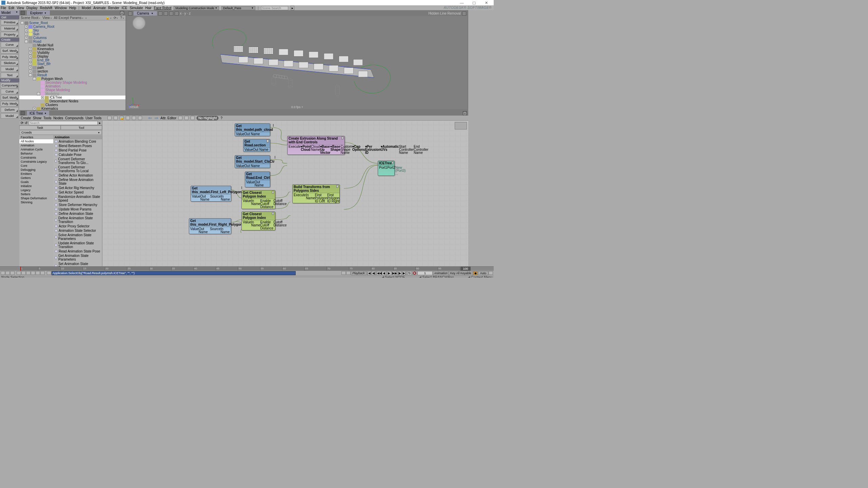 The width and height of the screenshot is (868, 488). I want to click on lib-tab-tool: Tool, so click(81, 127).